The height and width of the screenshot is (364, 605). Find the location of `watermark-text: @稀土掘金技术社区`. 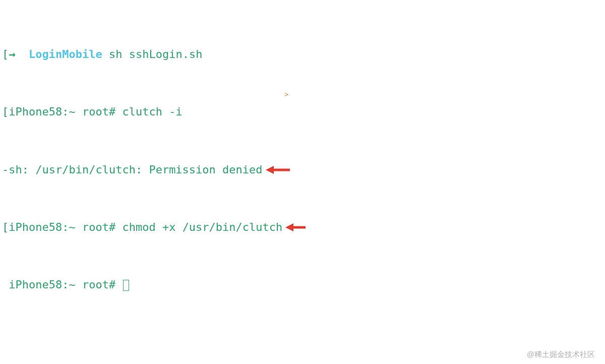

watermark-text: @稀土掘金技术社区 is located at coordinates (561, 354).